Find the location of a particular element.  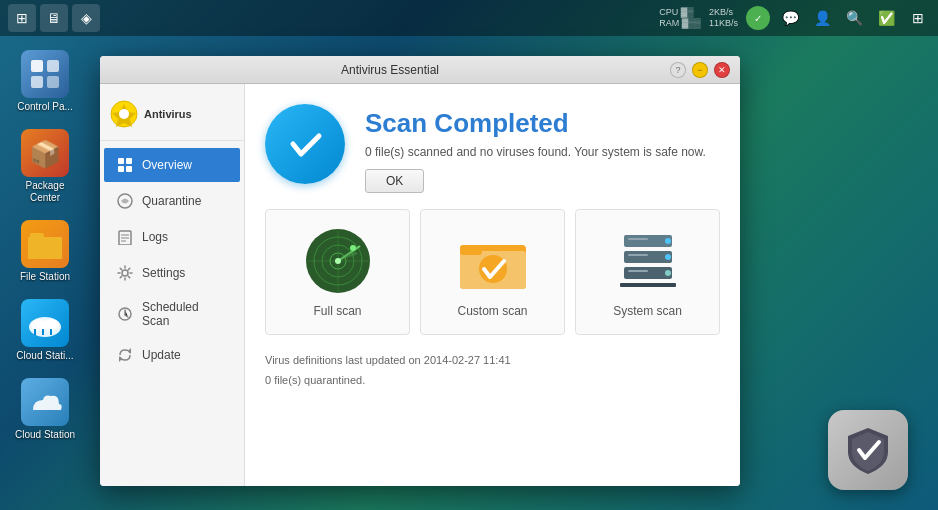

sidebar-item-scheduled-scan-label: Scheduled Scan is located at coordinates (185, 314).